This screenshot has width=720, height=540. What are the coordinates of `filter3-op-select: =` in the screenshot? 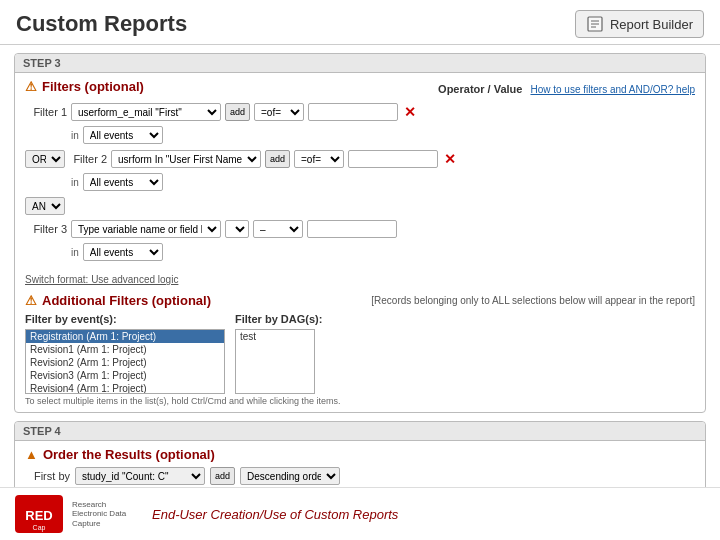 It's located at (237, 229).